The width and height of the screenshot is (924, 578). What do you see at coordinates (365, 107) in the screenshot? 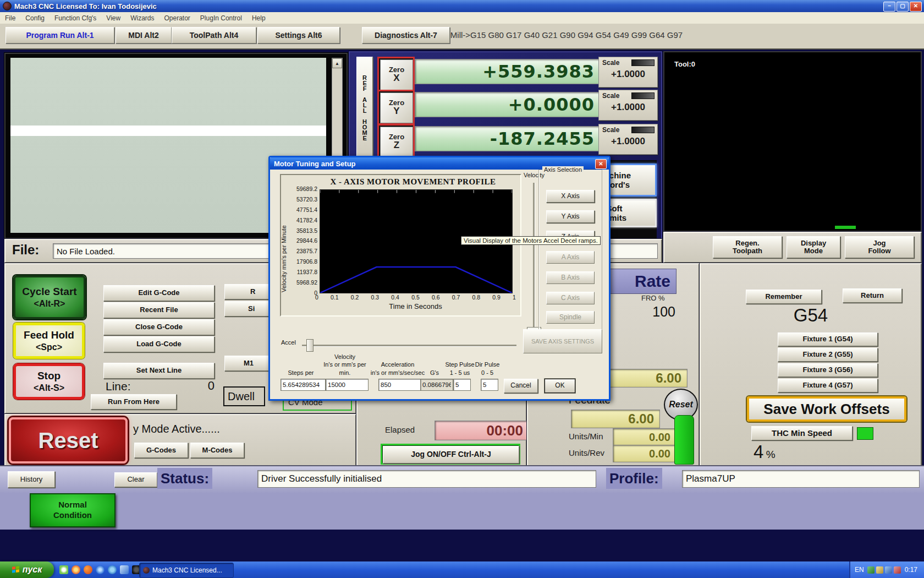
I see `ref-all-home-button: REF ALL HOME` at bounding box center [365, 107].